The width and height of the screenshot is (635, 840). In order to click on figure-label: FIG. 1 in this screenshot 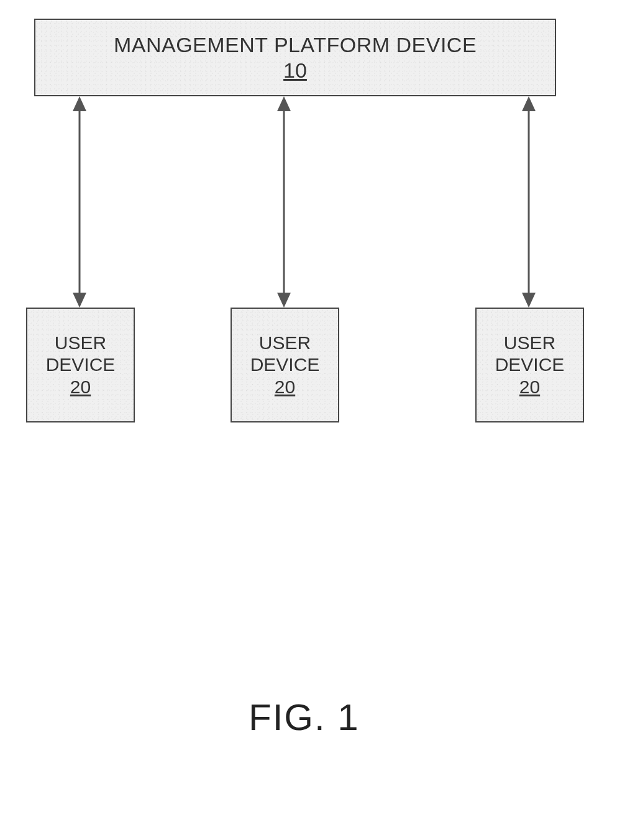, I will do `click(304, 717)`.